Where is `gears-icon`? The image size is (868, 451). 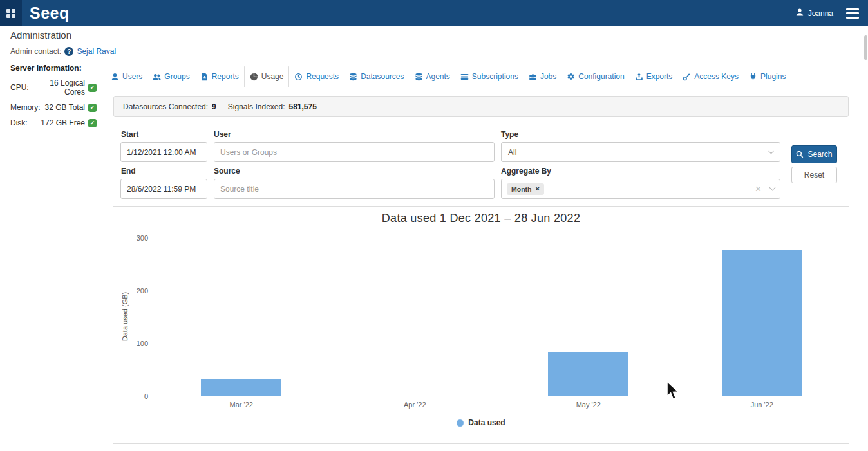 gears-icon is located at coordinates (571, 77).